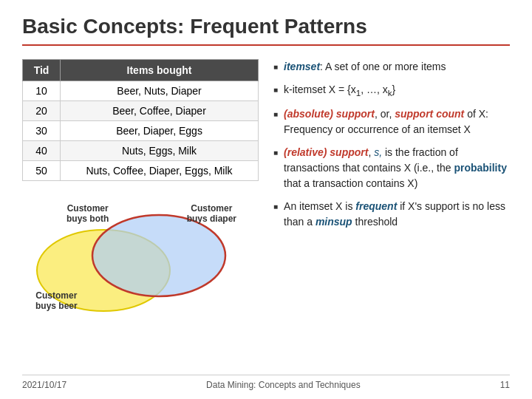  Describe the element at coordinates (392, 90) in the screenshot. I see `bullet-k-itemset: k-itemset X = {x1, …, xk}` at that location.